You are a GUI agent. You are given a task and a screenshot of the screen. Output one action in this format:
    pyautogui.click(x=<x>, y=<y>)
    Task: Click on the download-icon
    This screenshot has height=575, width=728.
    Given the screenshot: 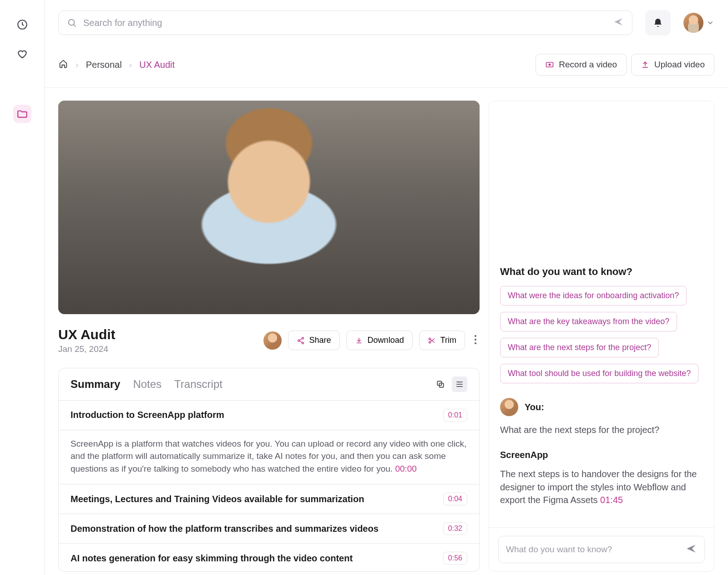 What is the action you would take?
    pyautogui.click(x=359, y=341)
    